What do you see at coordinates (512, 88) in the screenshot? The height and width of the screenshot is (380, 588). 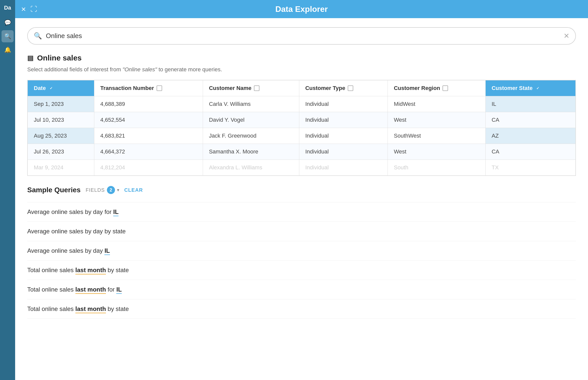 I see `col-customer-state-label: Customer State` at bounding box center [512, 88].